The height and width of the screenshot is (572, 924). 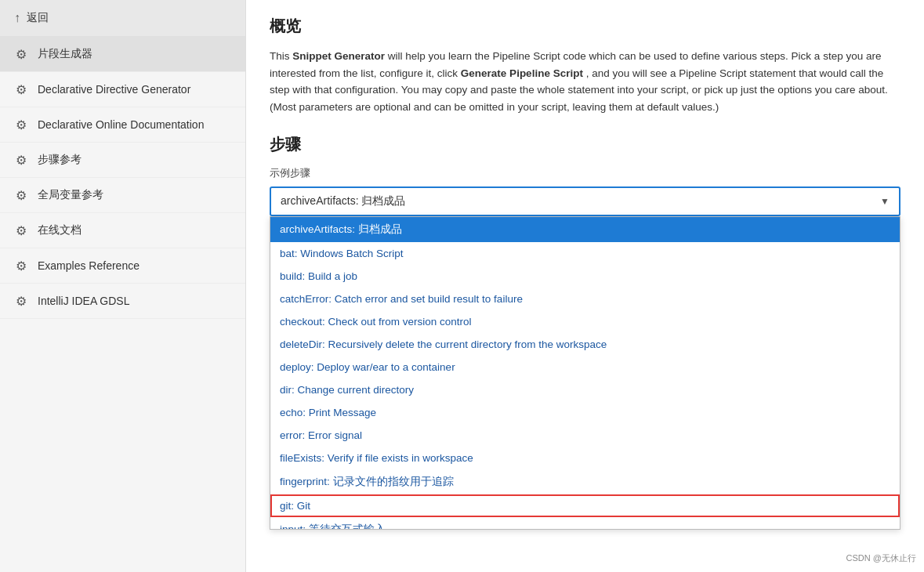 I want to click on dropdown-item-deleteDir: deleteDir: Recursively delete the curren…, so click(x=585, y=345).